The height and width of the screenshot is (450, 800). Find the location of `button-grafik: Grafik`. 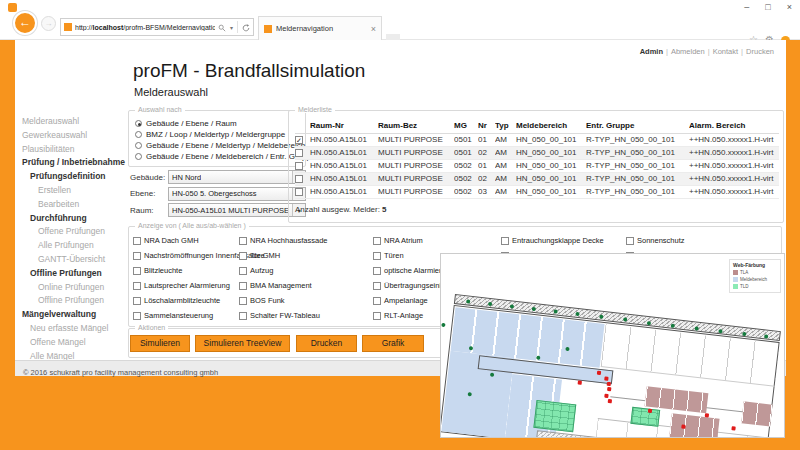

button-grafik: Grafik is located at coordinates (393, 344).